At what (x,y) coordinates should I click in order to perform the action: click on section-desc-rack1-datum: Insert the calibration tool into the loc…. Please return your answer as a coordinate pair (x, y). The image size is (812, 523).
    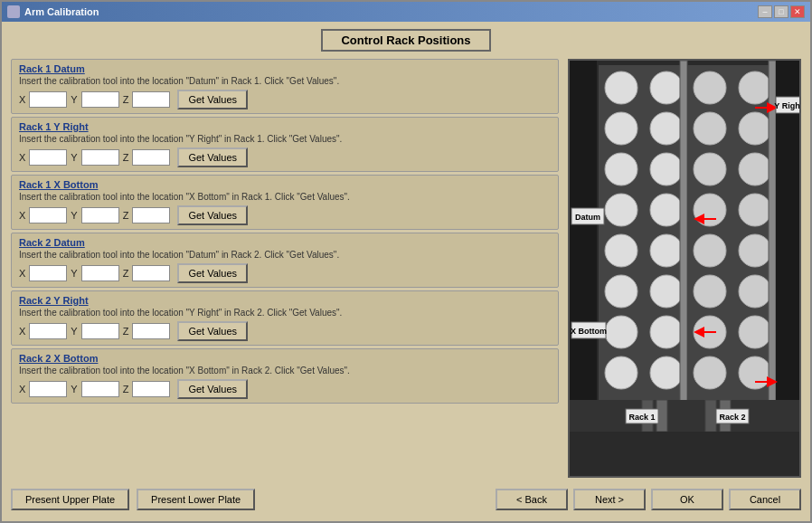
    Looking at the image, I should click on (285, 81).